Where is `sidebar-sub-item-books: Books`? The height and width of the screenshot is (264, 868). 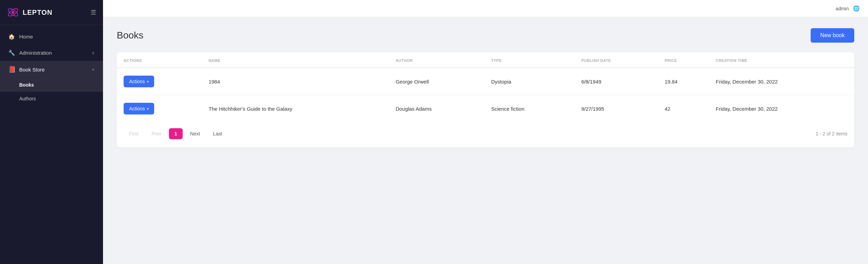 sidebar-sub-item-books: Books is located at coordinates (52, 85).